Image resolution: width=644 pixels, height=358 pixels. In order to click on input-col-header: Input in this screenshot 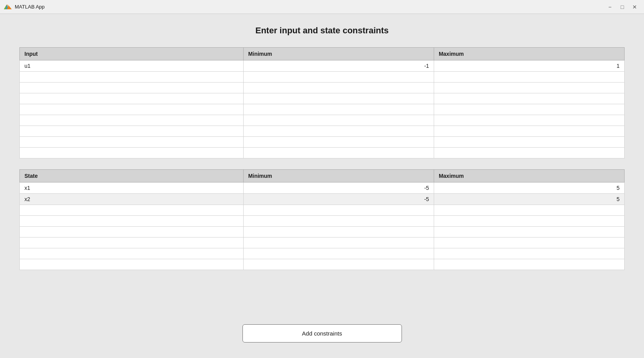, I will do `click(132, 54)`.